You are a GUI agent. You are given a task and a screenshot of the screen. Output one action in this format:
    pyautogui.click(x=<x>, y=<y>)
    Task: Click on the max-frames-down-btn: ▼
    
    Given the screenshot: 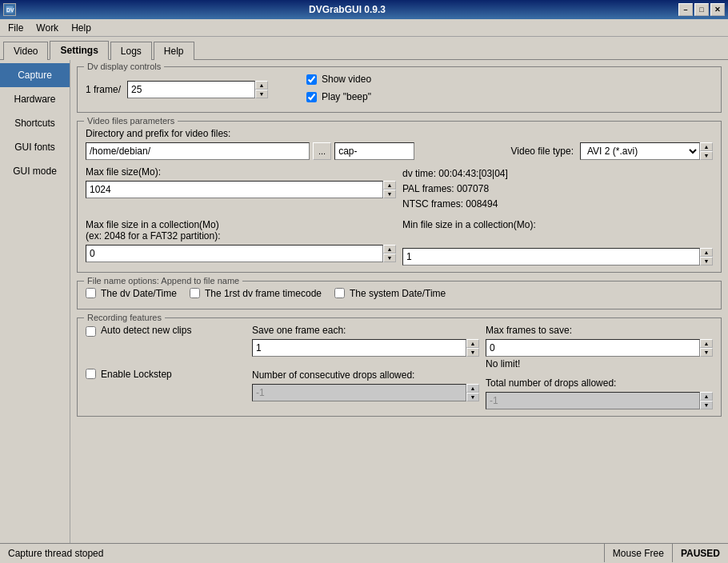 What is the action you would take?
    pyautogui.click(x=706, y=352)
    